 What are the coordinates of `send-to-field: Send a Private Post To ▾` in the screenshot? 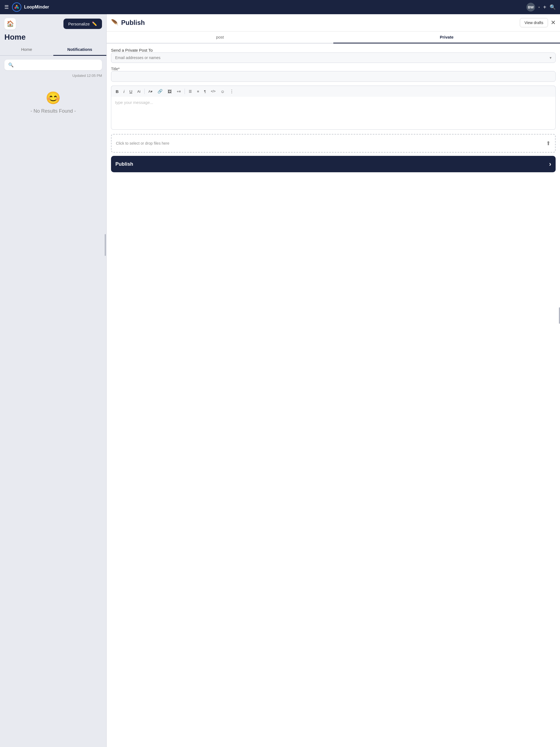 It's located at (333, 55).